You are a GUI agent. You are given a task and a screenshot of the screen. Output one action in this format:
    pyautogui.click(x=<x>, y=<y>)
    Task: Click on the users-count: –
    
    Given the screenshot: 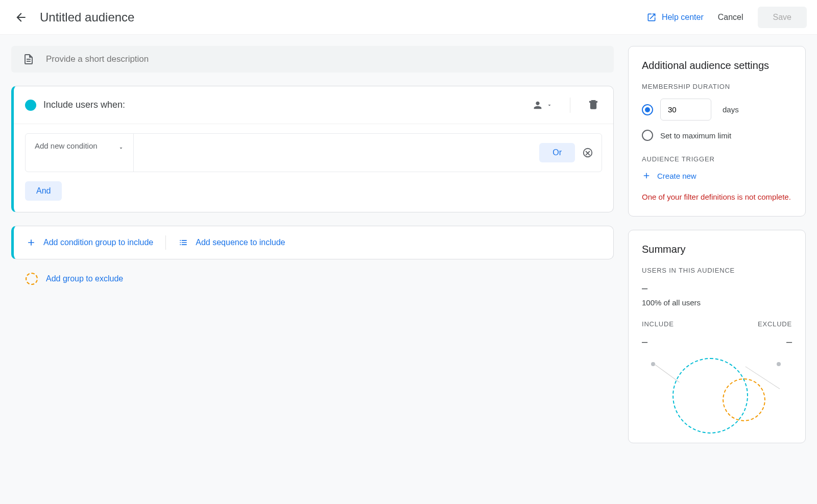 What is the action you would take?
    pyautogui.click(x=717, y=288)
    